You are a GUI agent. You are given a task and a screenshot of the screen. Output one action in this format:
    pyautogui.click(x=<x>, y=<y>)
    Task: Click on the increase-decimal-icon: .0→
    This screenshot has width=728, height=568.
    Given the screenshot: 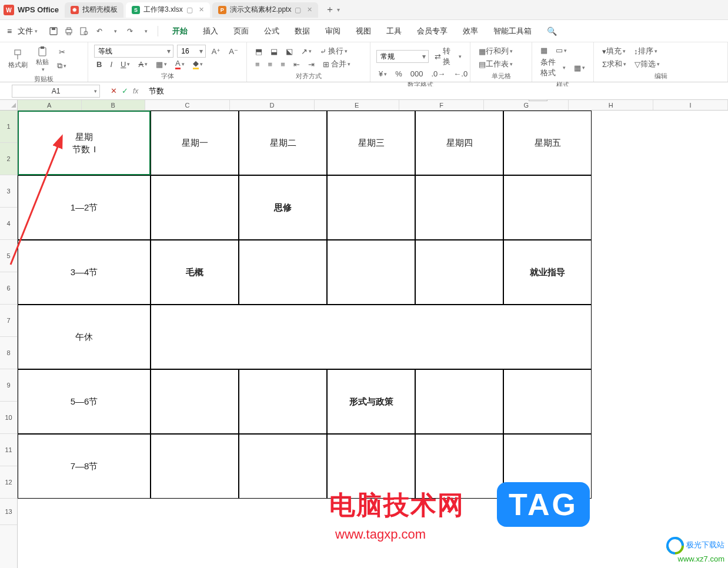 What is the action you would take?
    pyautogui.click(x=439, y=74)
    